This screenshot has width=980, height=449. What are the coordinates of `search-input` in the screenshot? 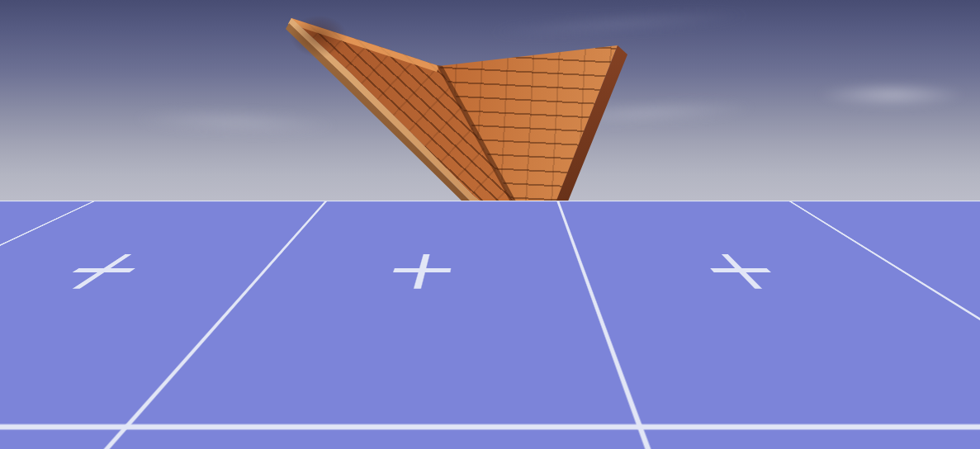 It's located at (314, 311).